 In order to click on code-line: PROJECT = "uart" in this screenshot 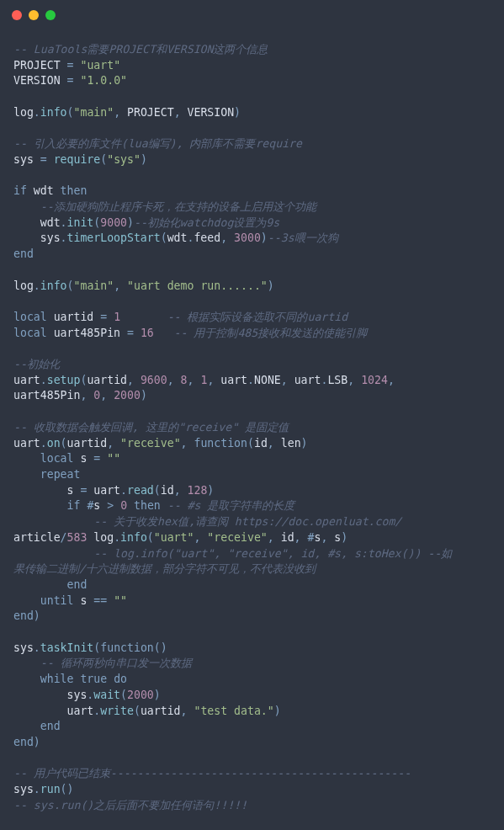, I will do `click(252, 66)`.